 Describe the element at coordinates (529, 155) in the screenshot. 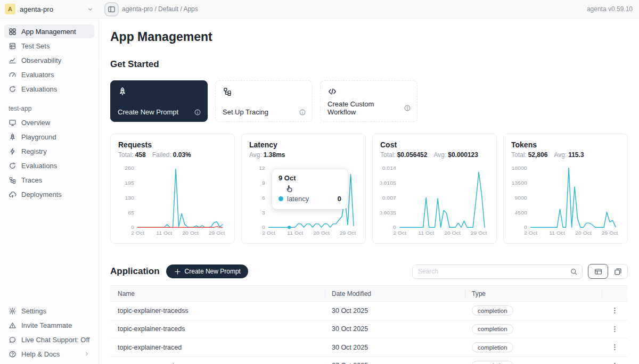

I see `chart-stat: Total:52,806` at that location.